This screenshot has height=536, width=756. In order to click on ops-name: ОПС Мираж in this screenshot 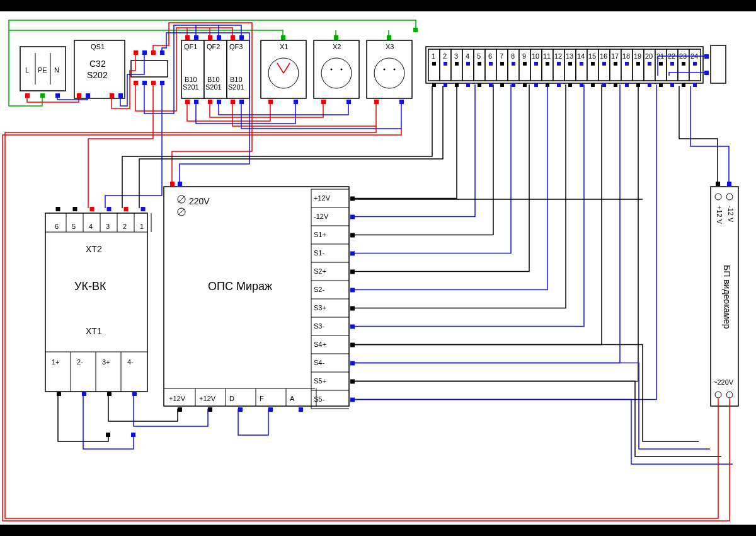, I will do `click(240, 286)`.